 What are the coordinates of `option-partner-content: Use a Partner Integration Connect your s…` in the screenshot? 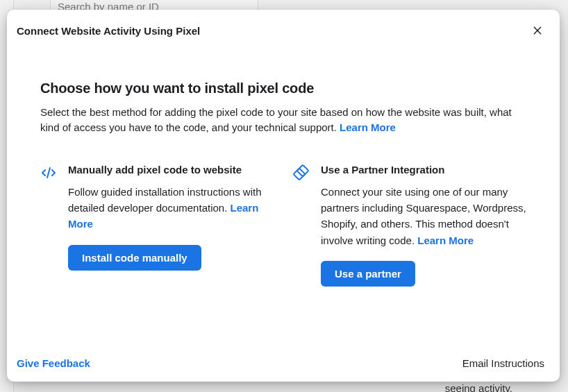 It's located at (424, 225).